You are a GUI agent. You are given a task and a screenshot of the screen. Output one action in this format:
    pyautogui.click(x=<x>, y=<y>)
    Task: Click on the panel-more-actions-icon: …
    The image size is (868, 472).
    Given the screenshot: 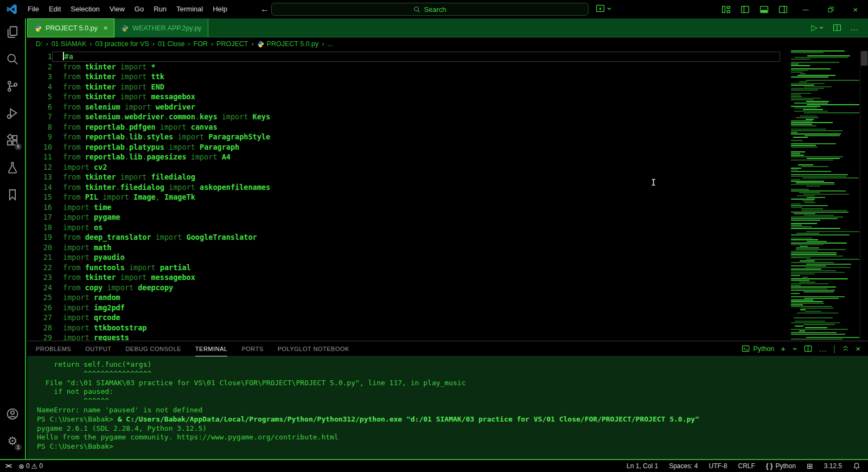 What is the action you would take?
    pyautogui.click(x=822, y=348)
    